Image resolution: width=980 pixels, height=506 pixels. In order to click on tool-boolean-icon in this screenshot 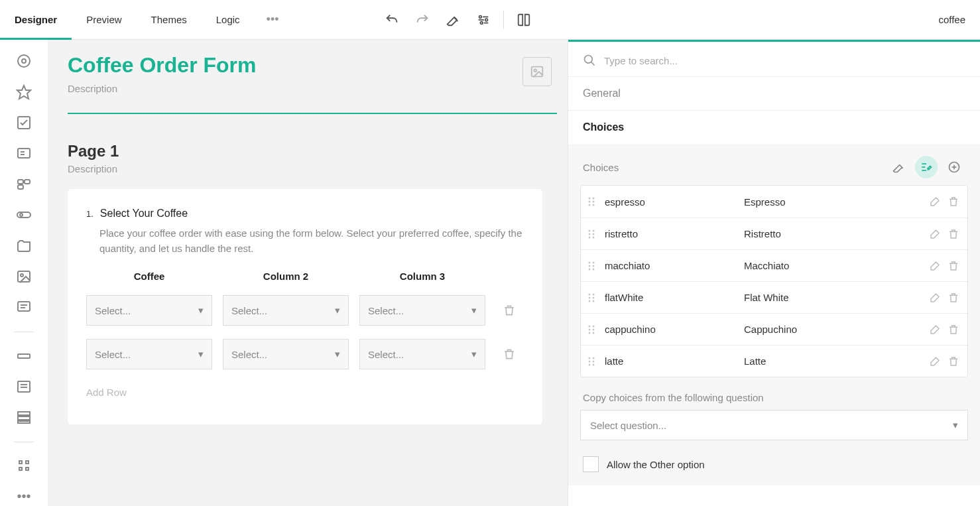, I will do `click(24, 215)`.